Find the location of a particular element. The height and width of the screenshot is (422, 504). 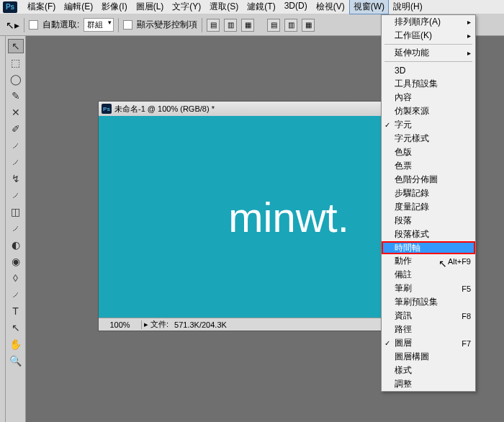

tool-8: ↯ is located at coordinates (16, 179).